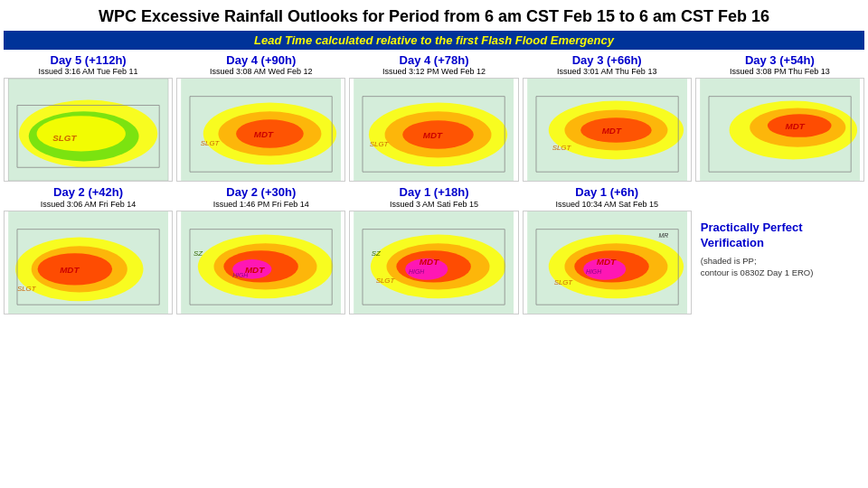 The height and width of the screenshot is (488, 868). I want to click on cell-day4-90-title: Day 4 (+90h), so click(260, 61).